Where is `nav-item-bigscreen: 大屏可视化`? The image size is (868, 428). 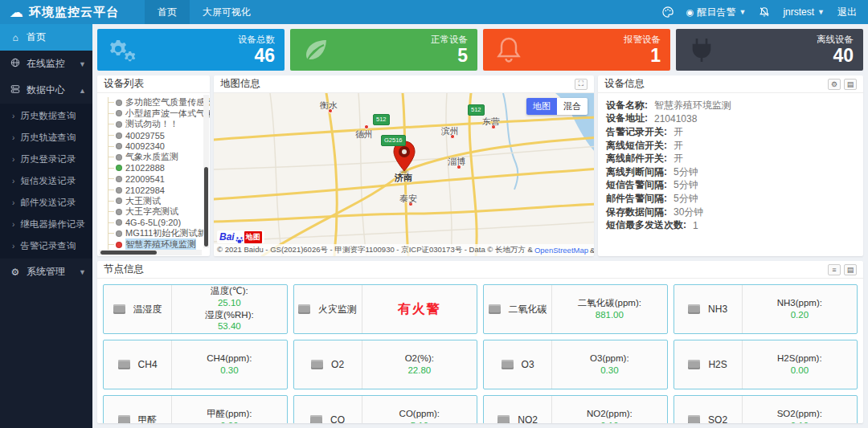 nav-item-bigscreen: 大屏可视化 is located at coordinates (227, 12).